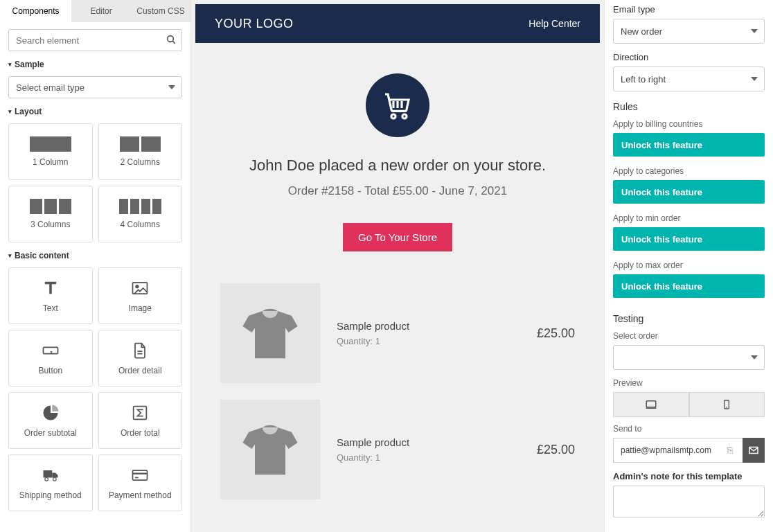 This screenshot has height=532, width=773. What do you see at coordinates (141, 296) in the screenshot?
I see `tile-image: Image` at bounding box center [141, 296].